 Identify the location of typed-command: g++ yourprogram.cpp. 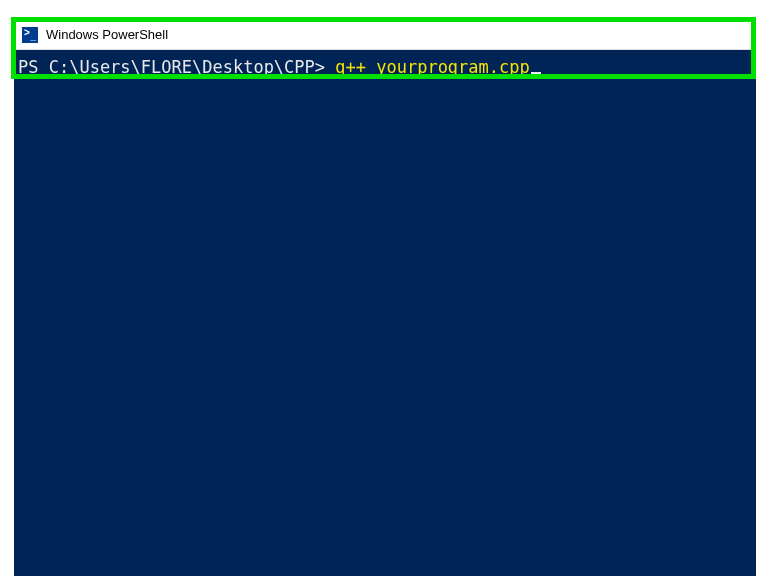
(432, 67).